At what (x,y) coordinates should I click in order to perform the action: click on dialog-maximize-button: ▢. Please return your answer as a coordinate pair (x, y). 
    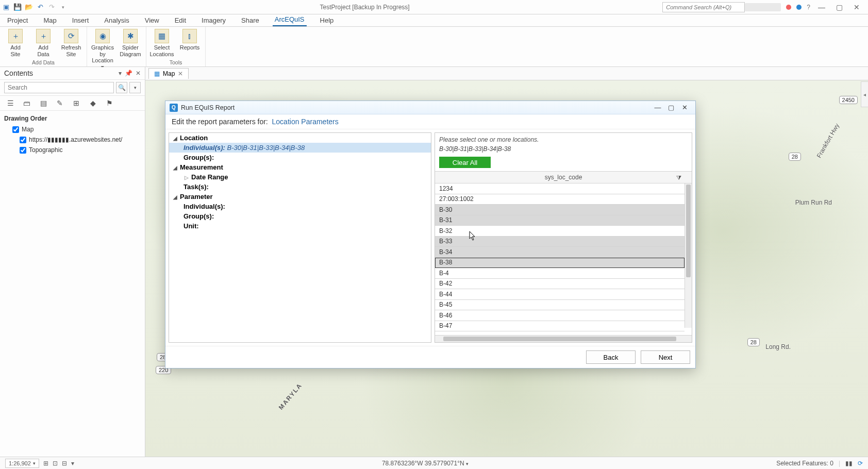
    Looking at the image, I should click on (671, 107).